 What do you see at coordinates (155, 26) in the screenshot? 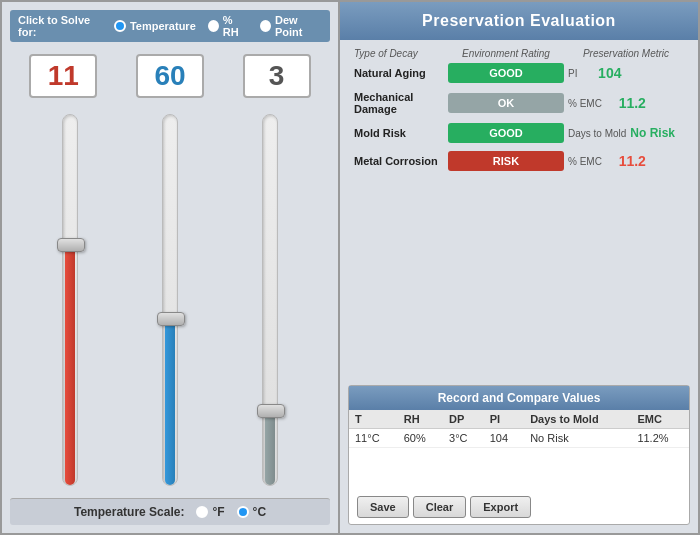
I see `radio-temperature: Temperature` at bounding box center [155, 26].